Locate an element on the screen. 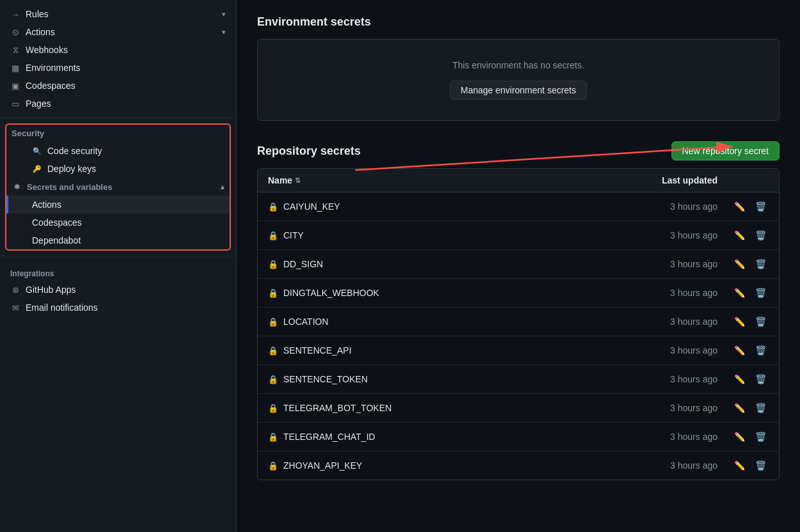  secret-name: 🔒 CITY is located at coordinates (428, 235).